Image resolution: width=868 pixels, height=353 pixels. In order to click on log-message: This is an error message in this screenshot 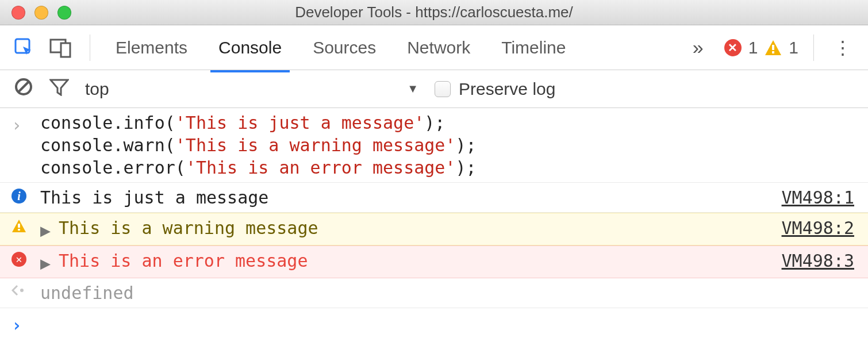, I will do `click(416, 261)`.